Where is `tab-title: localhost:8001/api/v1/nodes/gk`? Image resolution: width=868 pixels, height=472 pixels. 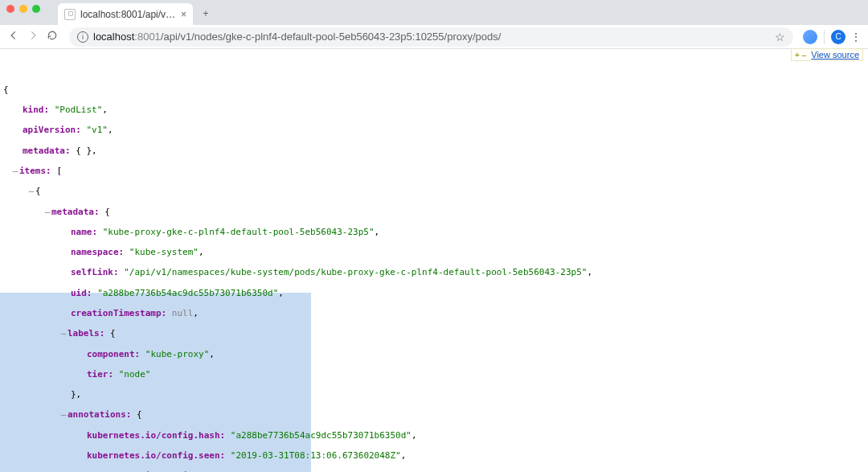
tab-title: localhost:8001/api/v1/nodes/gk is located at coordinates (129, 14).